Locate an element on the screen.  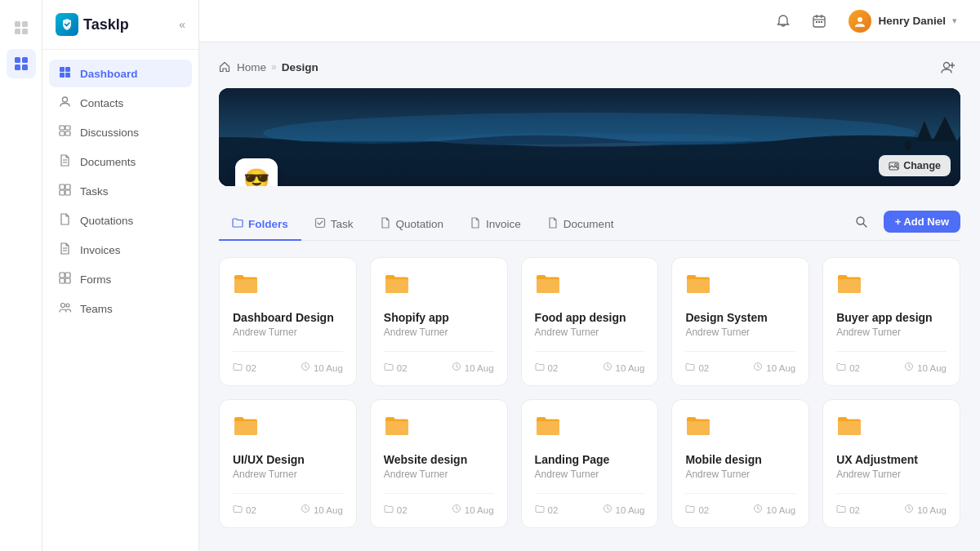
sidebar-item-dashboard: Dashboard is located at coordinates (121, 73).